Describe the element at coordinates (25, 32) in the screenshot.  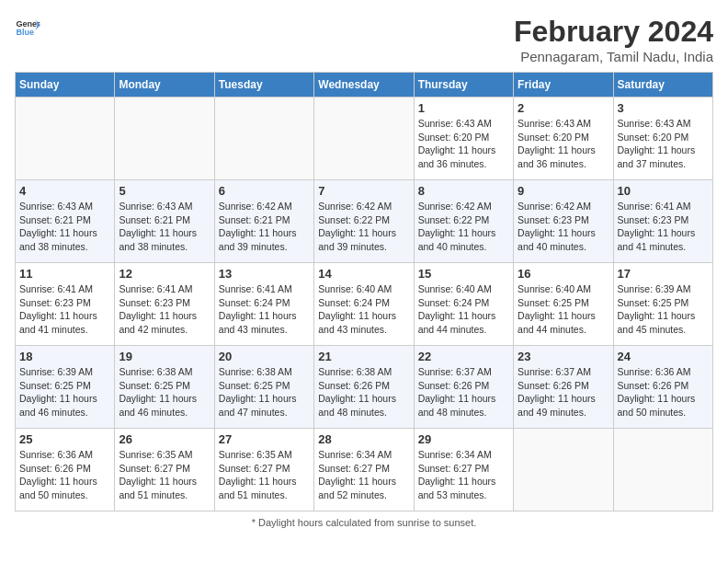
I see `svg-text: Blue` at that location.